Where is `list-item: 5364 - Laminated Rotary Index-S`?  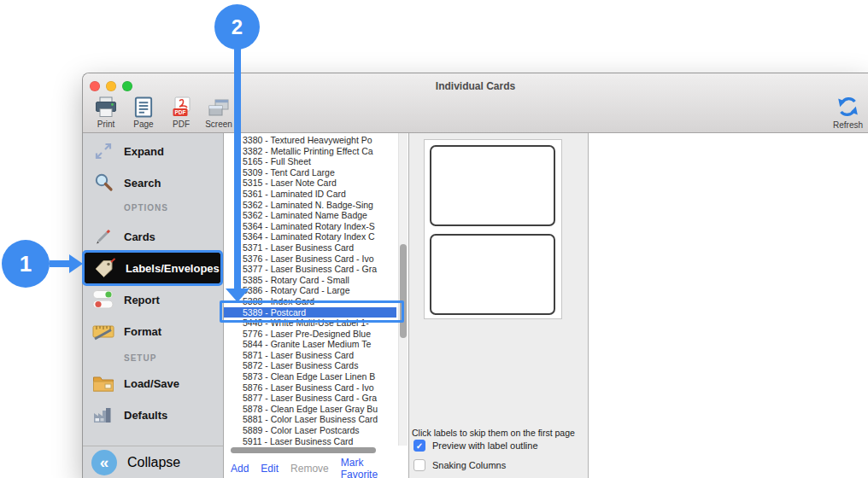 list-item: 5364 - Laminated Rotary Index-S is located at coordinates (310, 227).